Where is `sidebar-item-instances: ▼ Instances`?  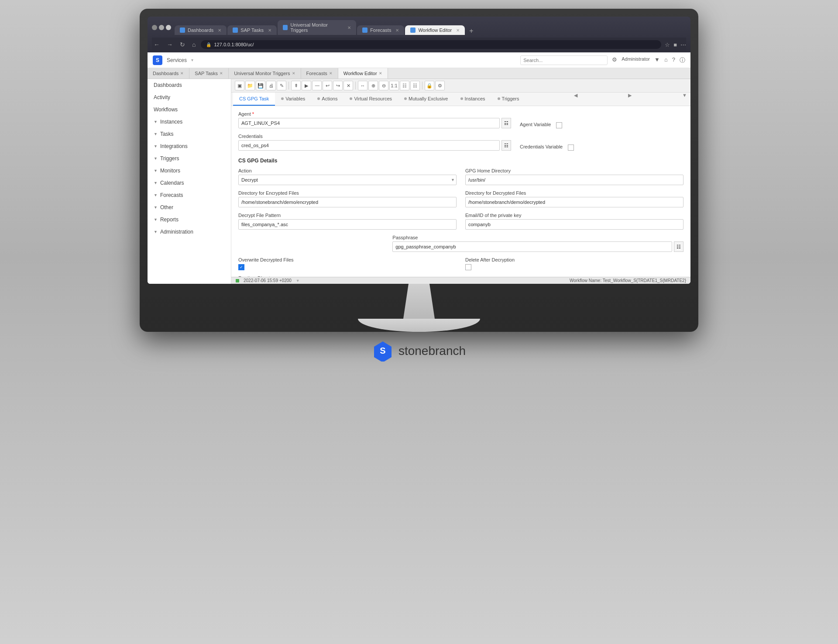 sidebar-item-instances: ▼ Instances is located at coordinates (189, 122).